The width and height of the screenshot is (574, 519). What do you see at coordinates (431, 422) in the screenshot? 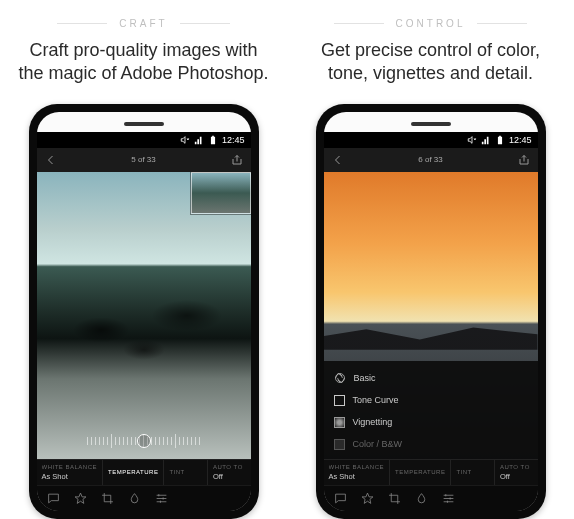
I see `tool-vignetting: Vignetting` at bounding box center [431, 422].